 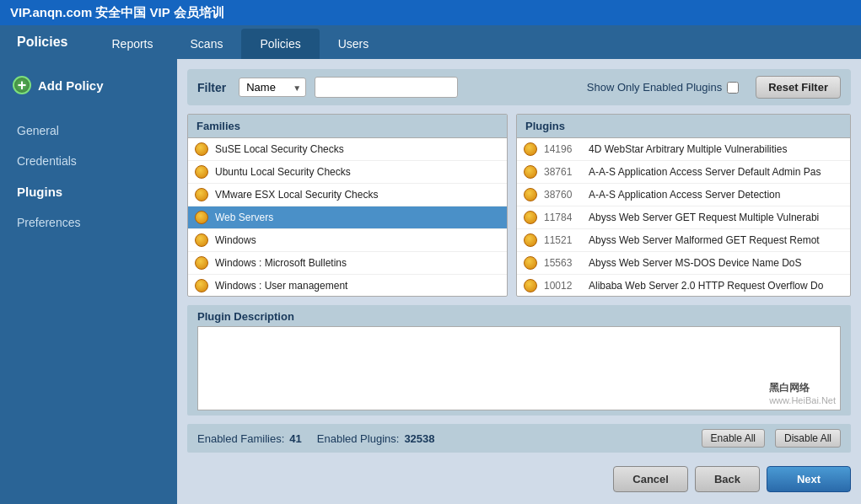 What do you see at coordinates (280, 44) in the screenshot?
I see `tab-policies: Policies` at bounding box center [280, 44].